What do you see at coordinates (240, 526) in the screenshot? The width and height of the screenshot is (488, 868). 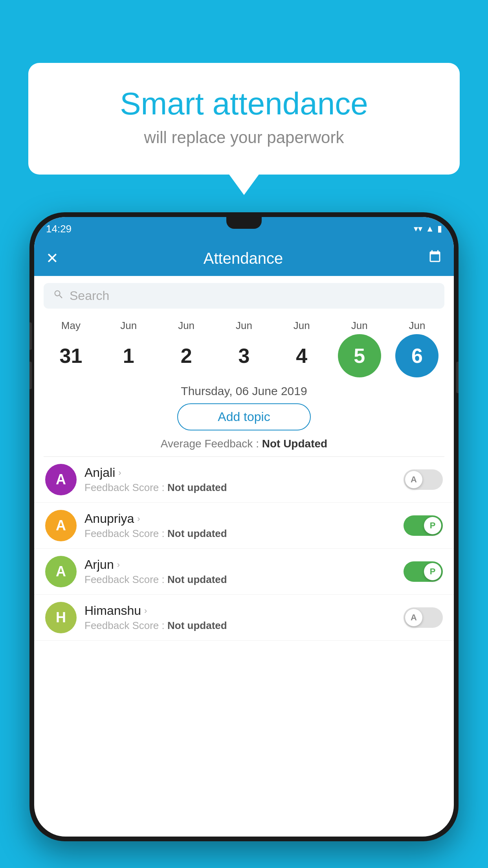 I see `student-info: Anupriya ›Feedback Score : Not updated` at bounding box center [240, 526].